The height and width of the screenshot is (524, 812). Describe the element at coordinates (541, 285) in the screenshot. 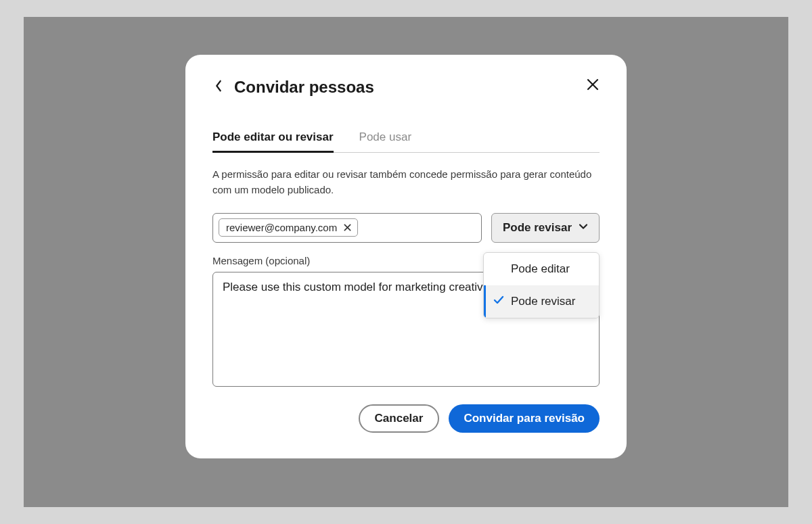

I see `permission-dropdown: Pode editar Pode revisar` at that location.